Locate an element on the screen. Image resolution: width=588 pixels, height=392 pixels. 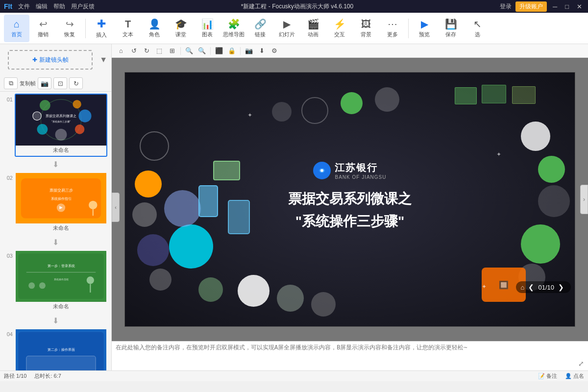
attendance-button: 👤 点名 is located at coordinates (574, 376).